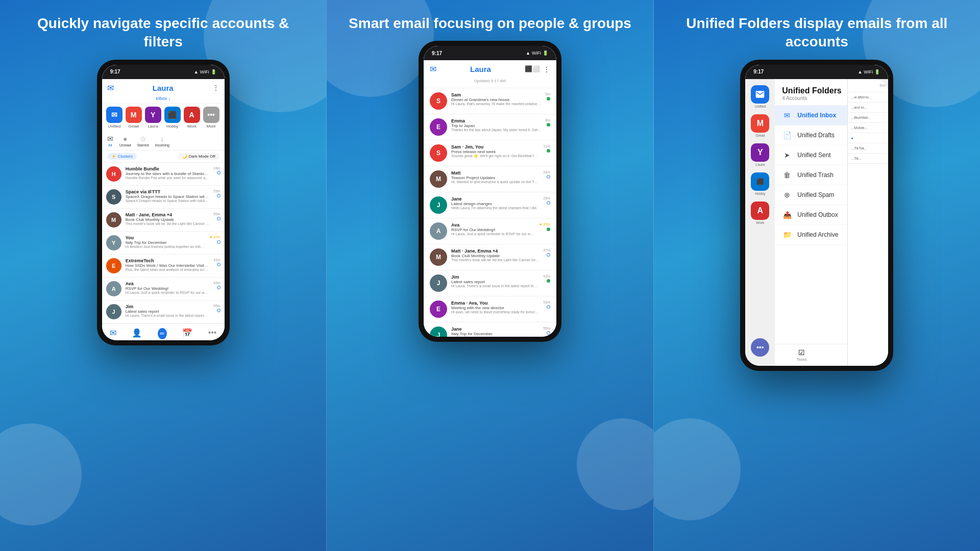 Image resolution: width=980 pixels, height=551 pixels. What do you see at coordinates (490, 128) in the screenshot?
I see `p2-email-item: E Emma Trip to Japan Thanks for the tips…` at bounding box center [490, 128].